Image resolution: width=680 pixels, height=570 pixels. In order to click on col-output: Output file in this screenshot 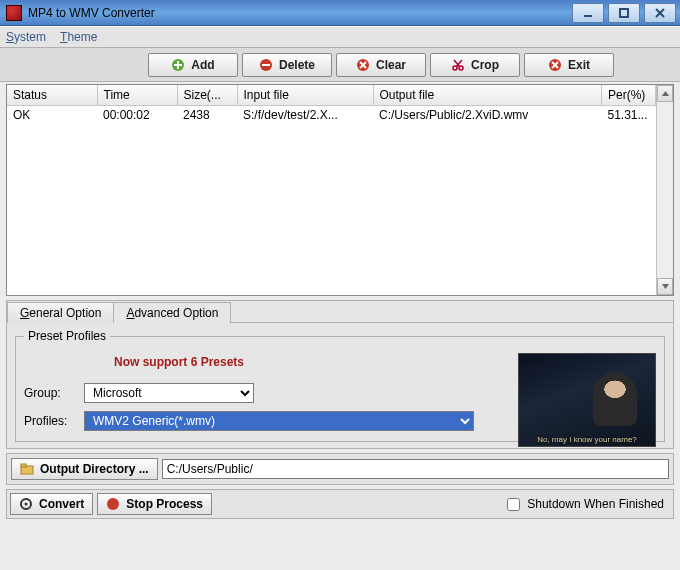, I will do `click(488, 96)`.